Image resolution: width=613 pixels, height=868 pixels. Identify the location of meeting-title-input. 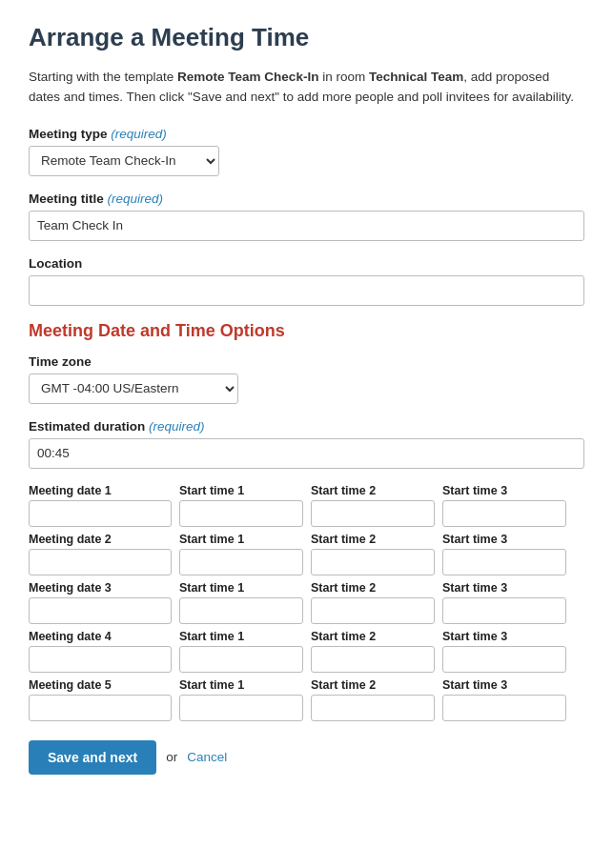
(307, 226).